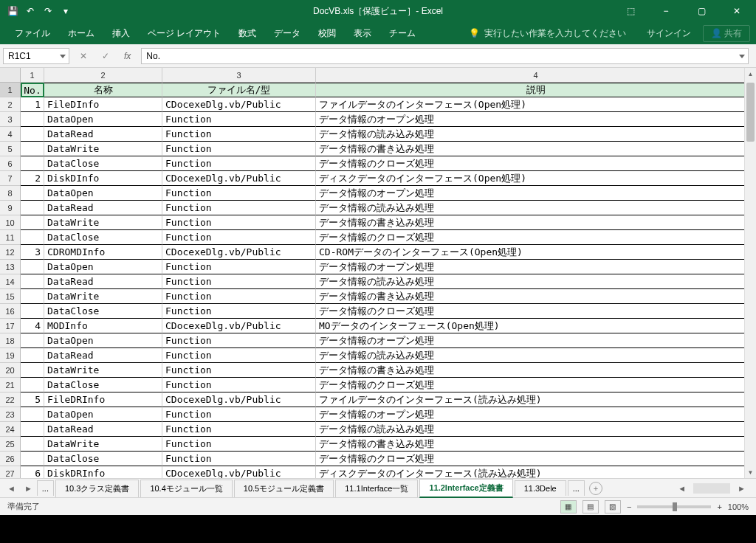 The height and width of the screenshot is (543, 756). Describe the element at coordinates (10, 120) in the screenshot. I see `row-header: 3` at that location.